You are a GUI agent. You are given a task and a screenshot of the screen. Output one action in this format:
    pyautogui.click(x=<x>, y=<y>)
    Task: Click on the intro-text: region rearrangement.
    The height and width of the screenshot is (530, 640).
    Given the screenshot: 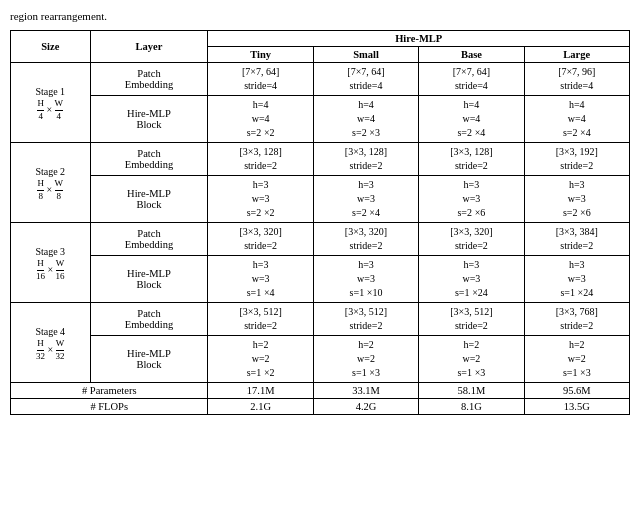 What is the action you would take?
    pyautogui.click(x=320, y=16)
    